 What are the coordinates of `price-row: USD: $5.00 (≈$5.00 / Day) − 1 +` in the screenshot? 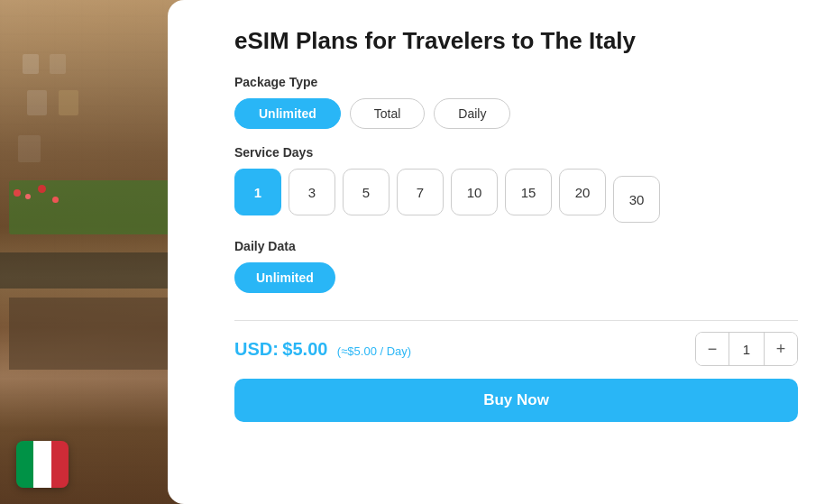 It's located at (516, 349).